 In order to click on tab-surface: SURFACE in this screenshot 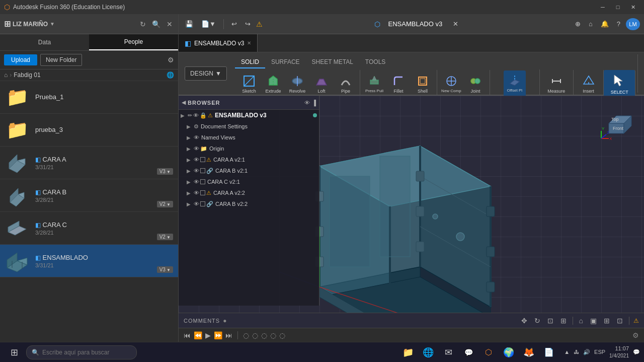, I will do `click(286, 62)`.